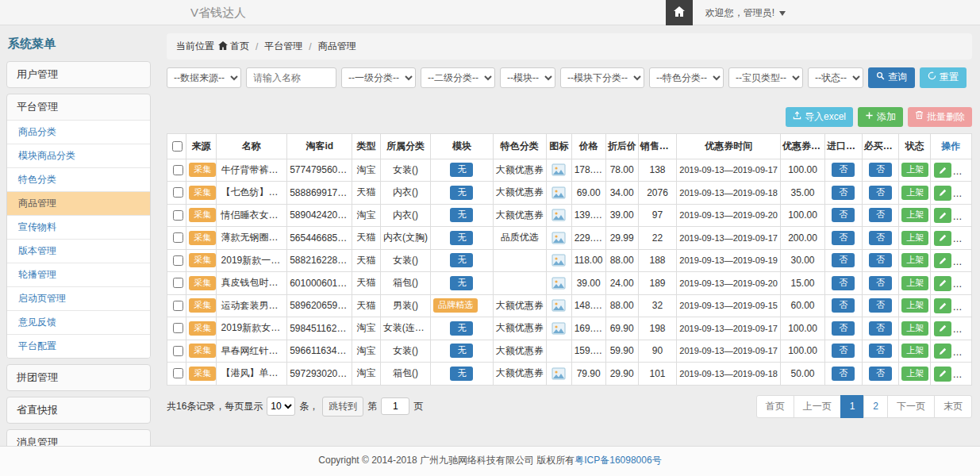 The image size is (980, 476). I want to click on sidebar-subitem: 特色分类, so click(79, 179).